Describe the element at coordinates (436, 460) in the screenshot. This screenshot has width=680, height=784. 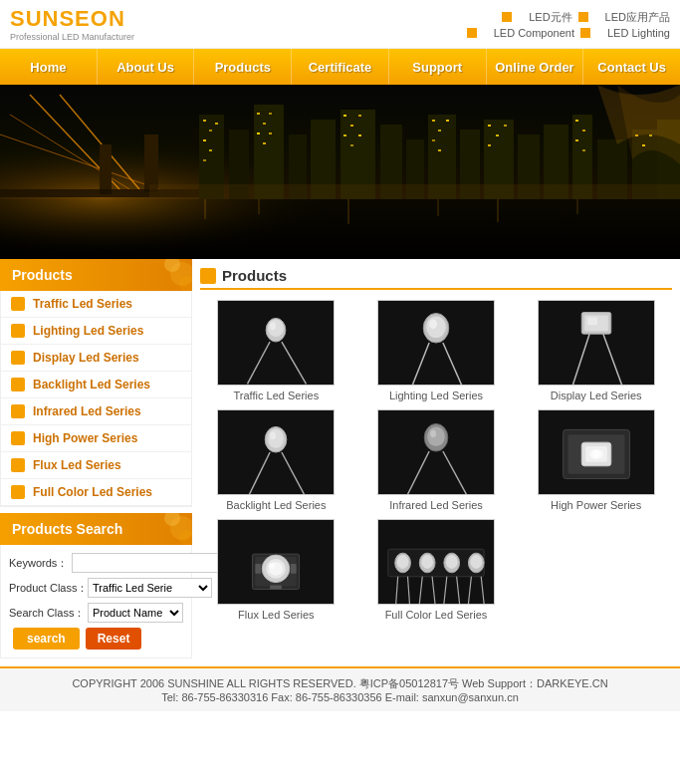
I see `product-item-infrared: Infrared Led Series` at that location.